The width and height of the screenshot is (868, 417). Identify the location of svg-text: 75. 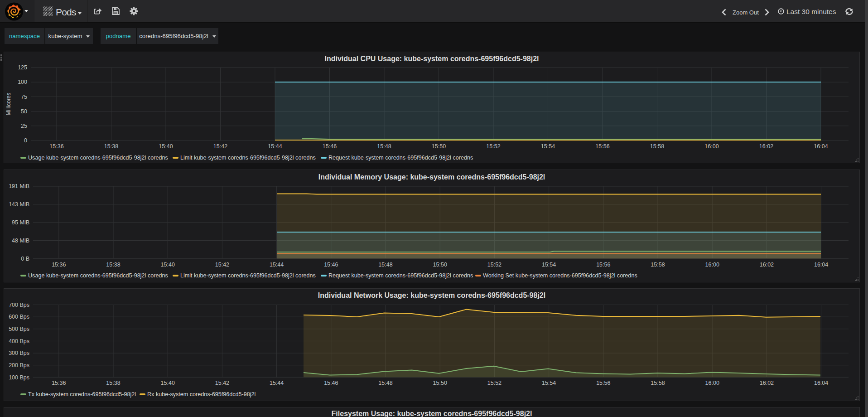
(24, 97).